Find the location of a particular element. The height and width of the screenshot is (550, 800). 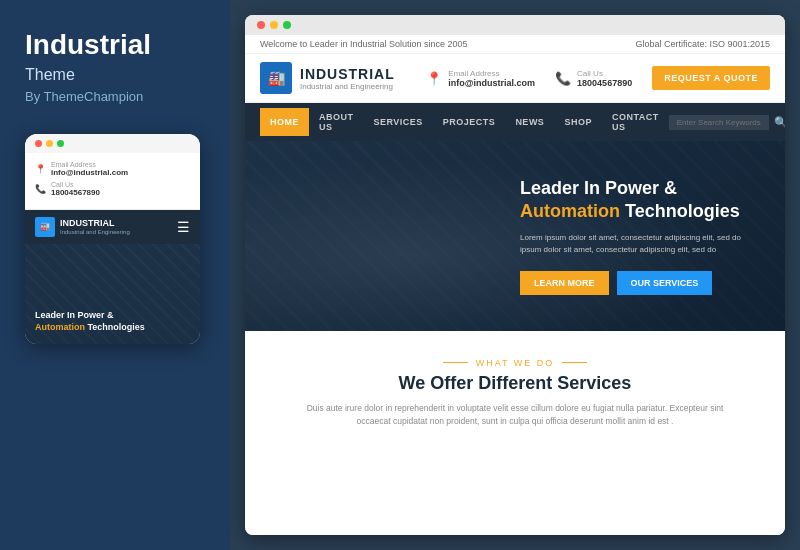

mobile-hero-line1: Leader In Power & is located at coordinates (74, 315).